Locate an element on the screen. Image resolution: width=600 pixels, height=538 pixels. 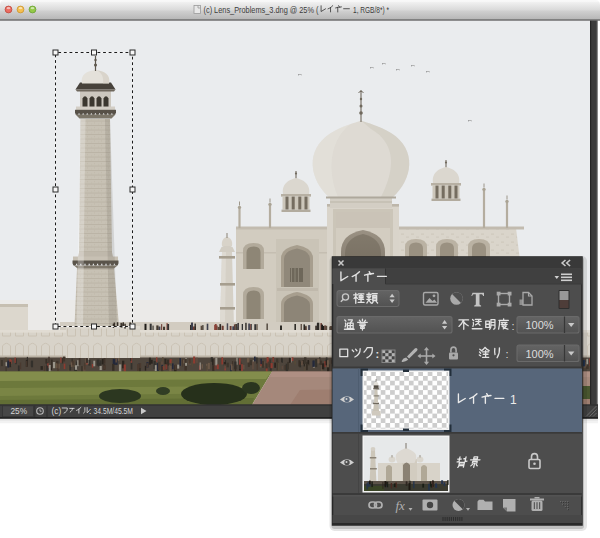
svg-text: 25% is located at coordinates (20, 411).